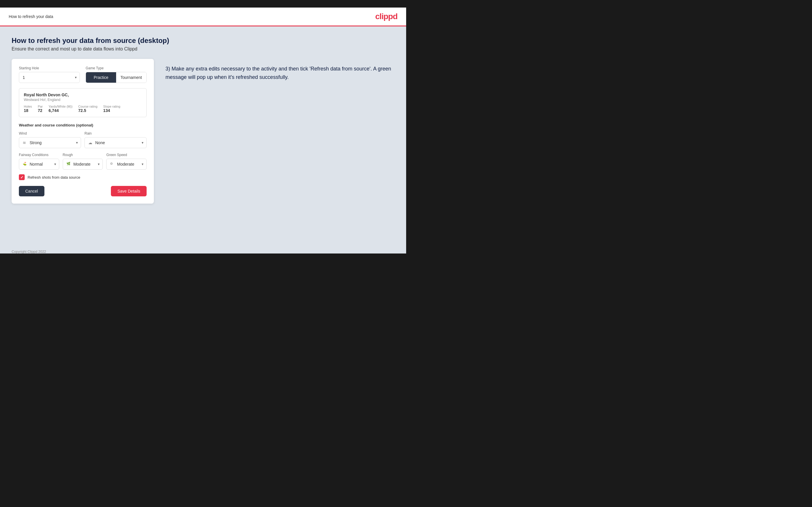 The width and height of the screenshot is (812, 507). What do you see at coordinates (32, 191) in the screenshot?
I see `cancel-button: Cancel` at bounding box center [32, 191].